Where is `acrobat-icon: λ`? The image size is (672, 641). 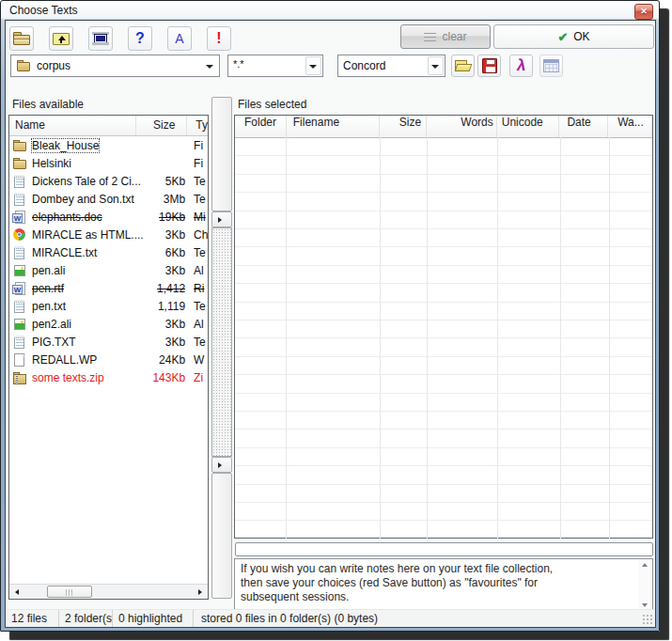 acrobat-icon: λ is located at coordinates (521, 66).